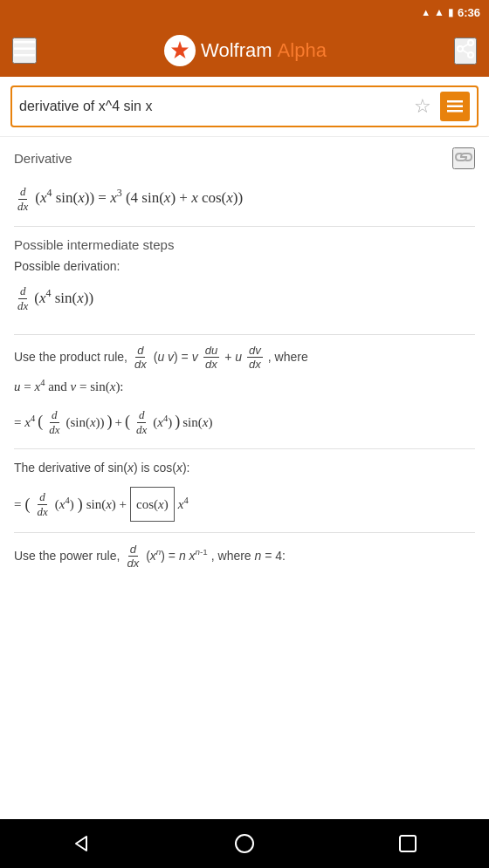 This screenshot has height=868, width=489. Describe the element at coordinates (244, 244) in the screenshot. I see `steps-title: Possible intermediate steps` at that location.